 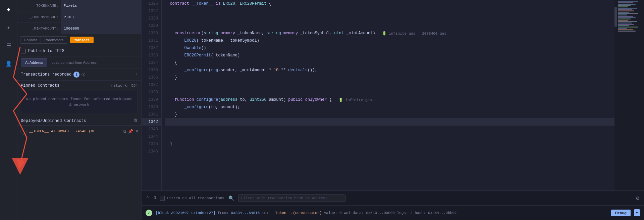 What do you see at coordinates (231, 198) in the screenshot?
I see `search-icon-button: 🔍` at bounding box center [231, 198].